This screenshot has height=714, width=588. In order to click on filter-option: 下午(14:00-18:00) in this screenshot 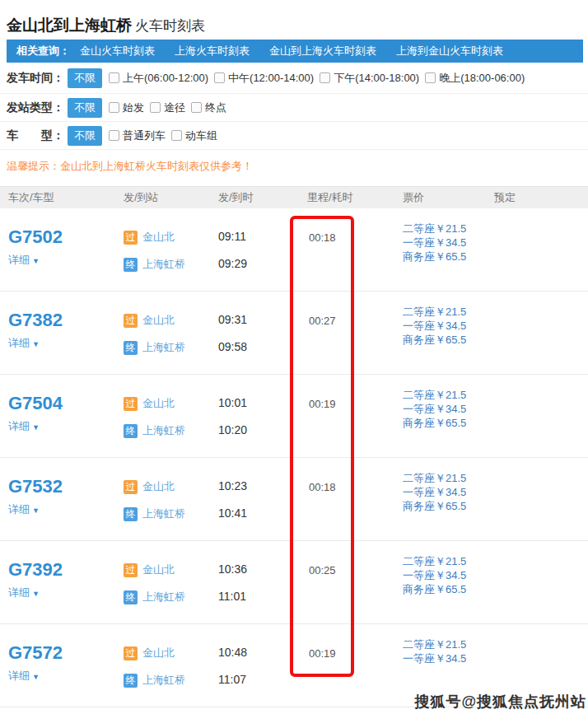, I will do `click(369, 78)`.